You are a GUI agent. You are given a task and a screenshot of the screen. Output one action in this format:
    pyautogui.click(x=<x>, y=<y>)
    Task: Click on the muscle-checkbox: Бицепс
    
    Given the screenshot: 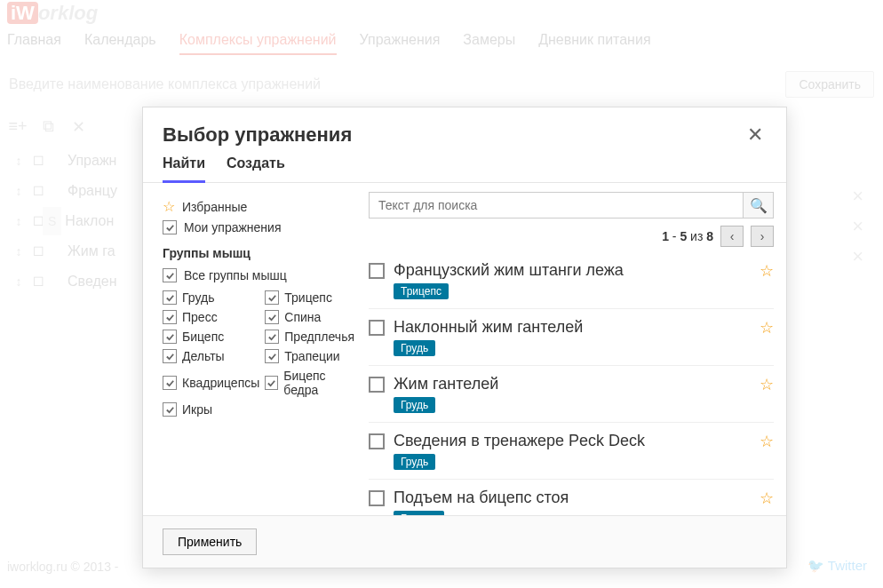 What is the action you would take?
    pyautogui.click(x=211, y=337)
    